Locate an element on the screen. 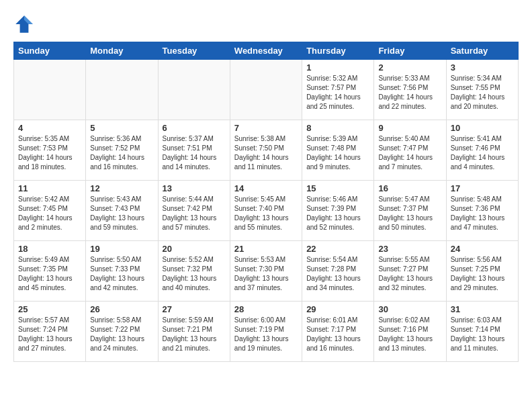 The height and width of the screenshot is (411, 532). day-info: Sunrise: 5:45 AM Sunset: 7:40 PM Dayligh… is located at coordinates (266, 214).